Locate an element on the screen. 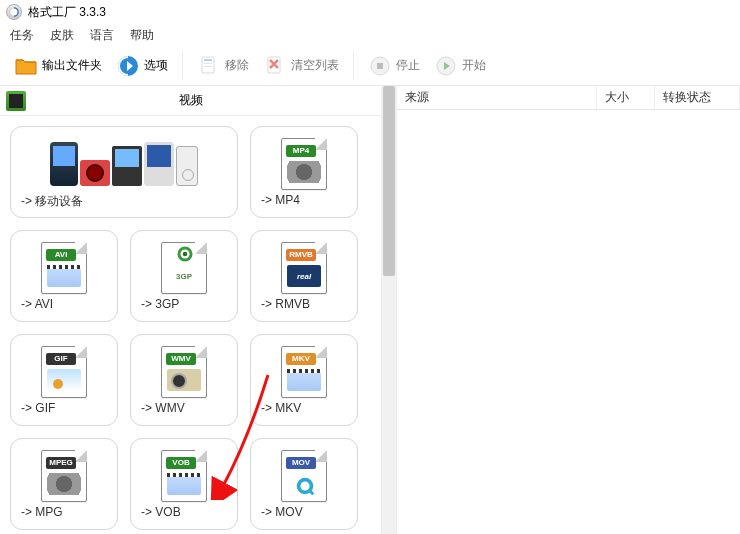  list-header: 来源 大小 转换状态 is located at coordinates (568, 98).